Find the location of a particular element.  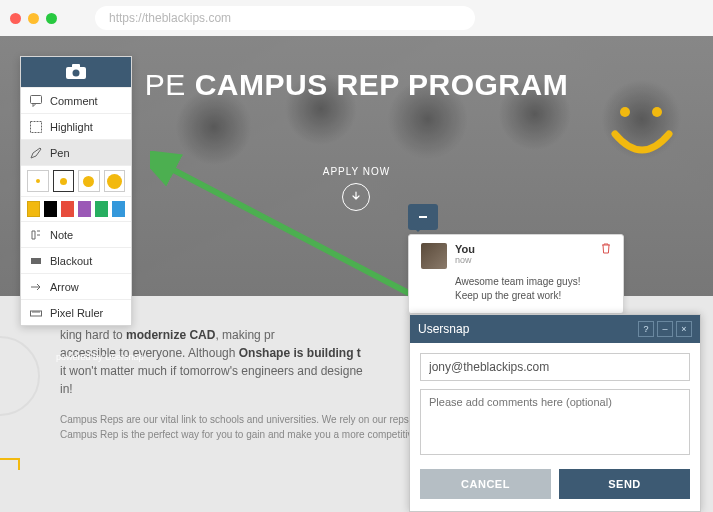

minimize-icon: – is located at coordinates (665, 329).